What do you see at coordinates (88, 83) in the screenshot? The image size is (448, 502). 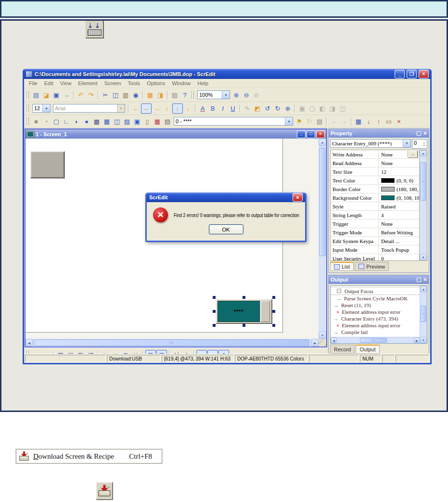 I see `menu-element: Element` at bounding box center [88, 83].